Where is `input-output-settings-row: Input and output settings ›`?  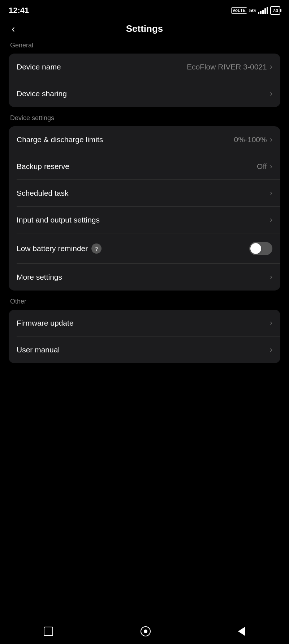
input-output-settings-row: Input and output settings › is located at coordinates (144, 220).